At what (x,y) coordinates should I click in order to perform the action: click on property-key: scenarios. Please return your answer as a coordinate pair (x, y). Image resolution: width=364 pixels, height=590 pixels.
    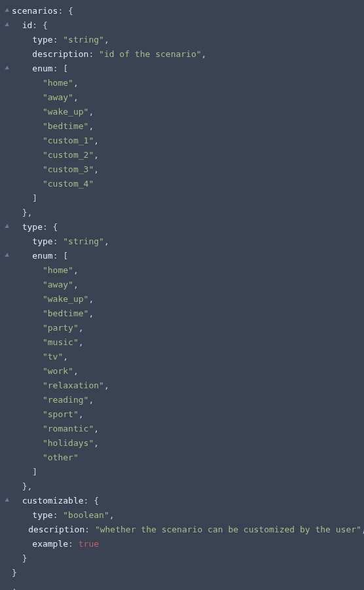
    Looking at the image, I should click on (35, 10).